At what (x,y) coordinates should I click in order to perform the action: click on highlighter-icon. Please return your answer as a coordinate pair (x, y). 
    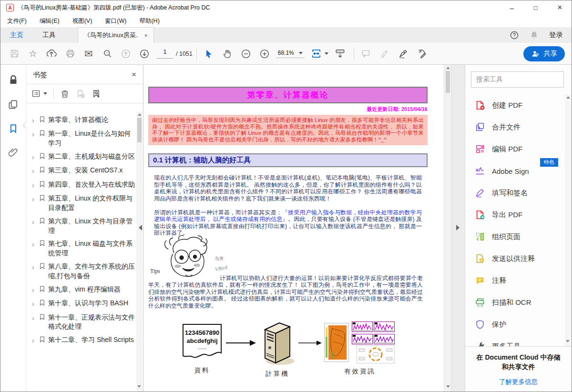
    Looking at the image, I should click on (385, 54).